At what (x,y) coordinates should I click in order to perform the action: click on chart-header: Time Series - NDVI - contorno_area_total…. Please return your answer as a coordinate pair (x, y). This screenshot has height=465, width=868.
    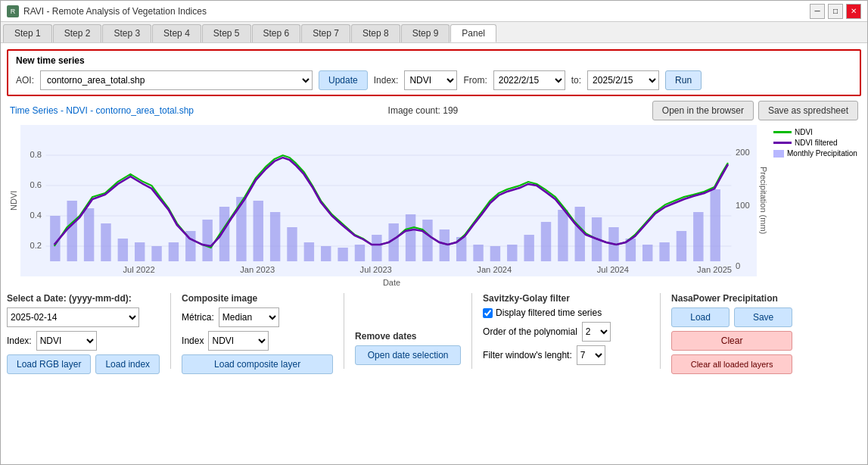
    Looking at the image, I should click on (434, 111).